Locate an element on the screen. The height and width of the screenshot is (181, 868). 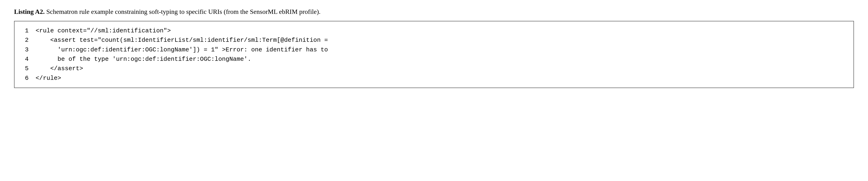
code-line: 3 'urn:ogc:def:identifier:OGC:longName']… is located at coordinates (434, 50).